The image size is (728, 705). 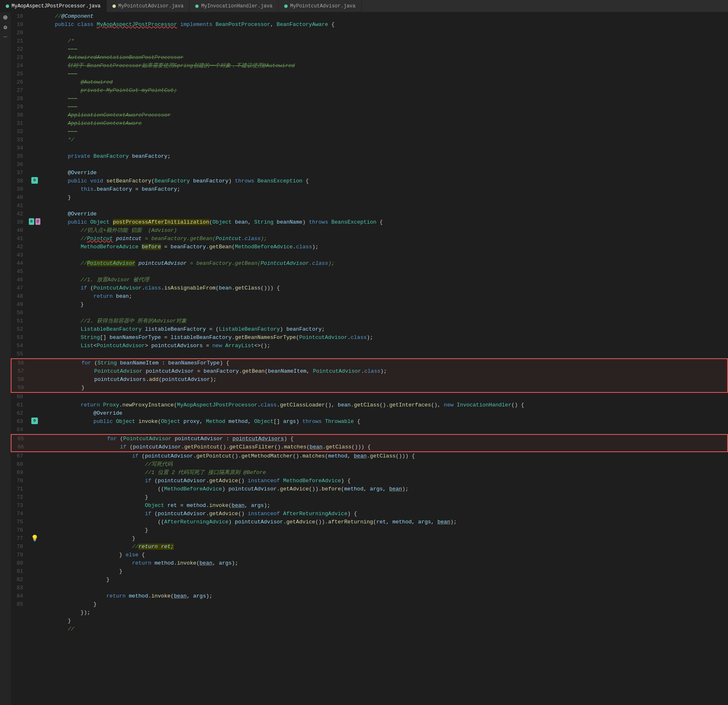 What do you see at coordinates (384, 363) in the screenshot?
I see `code-60: for (String beanNameItem : beanNamesForT…` at bounding box center [384, 363].